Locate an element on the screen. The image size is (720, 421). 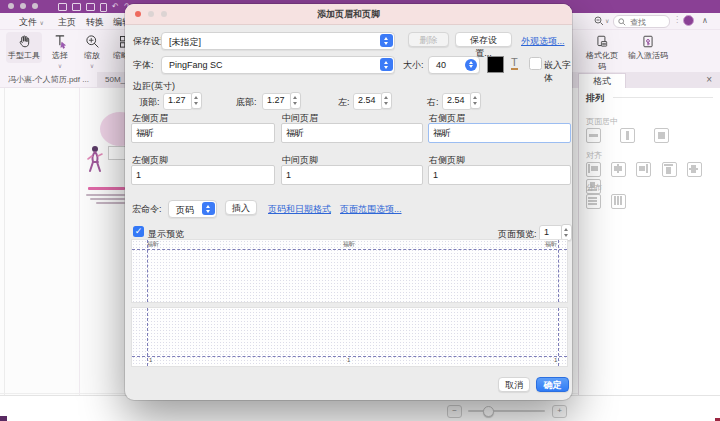
right-footer-input is located at coordinates (500, 175).